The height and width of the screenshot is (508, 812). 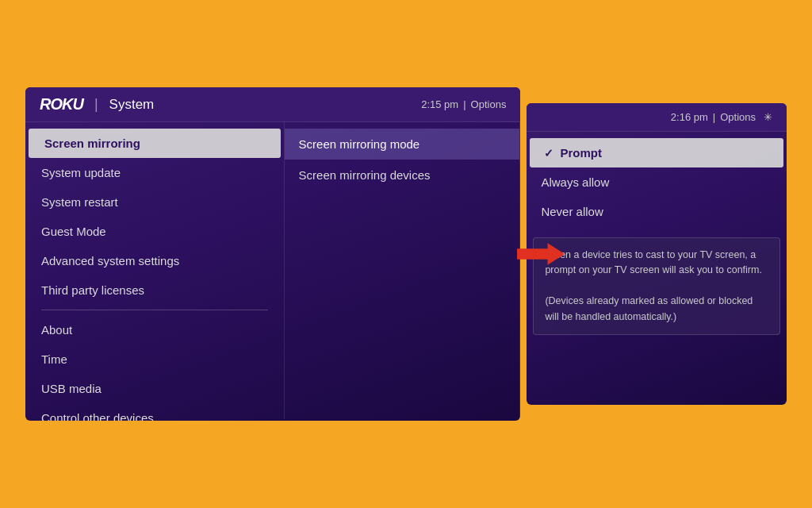 I want to click on right-description-box: When a device tries to cast to your TV s…, so click(x=657, y=286).